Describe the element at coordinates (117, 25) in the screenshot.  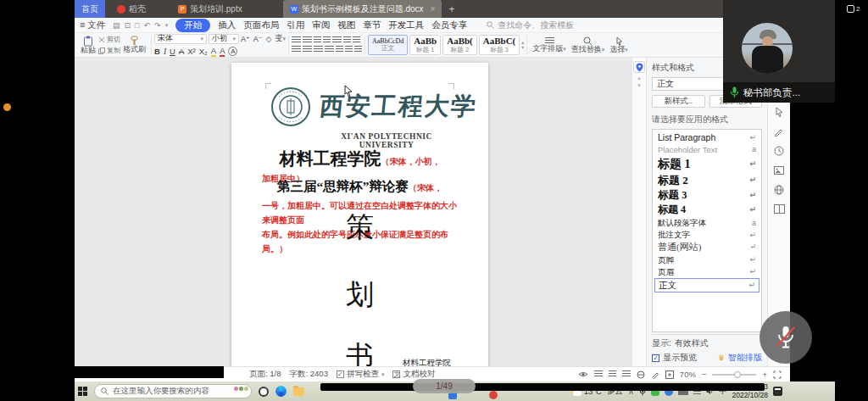
I see `save-icon: ▤` at that location.